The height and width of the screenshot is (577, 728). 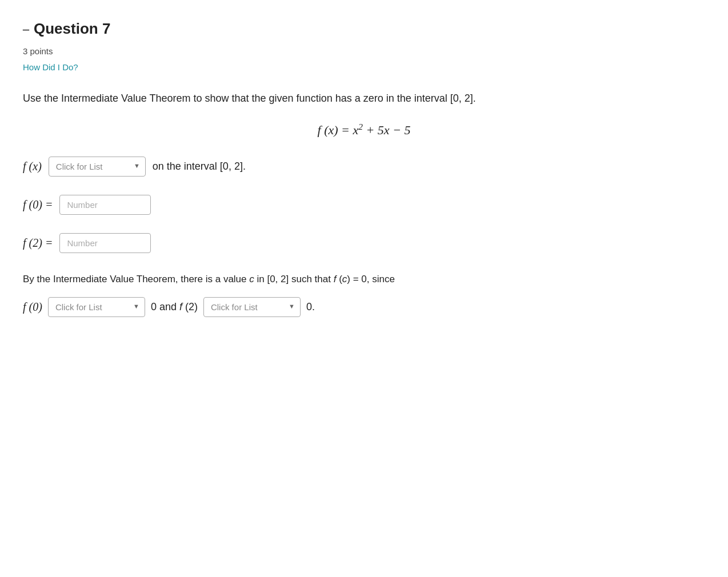 What do you see at coordinates (105, 205) in the screenshot?
I see `f0-input` at bounding box center [105, 205].